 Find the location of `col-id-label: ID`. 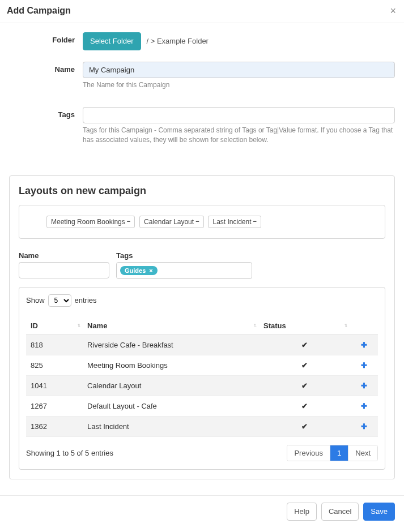

col-id-label: ID is located at coordinates (34, 326).